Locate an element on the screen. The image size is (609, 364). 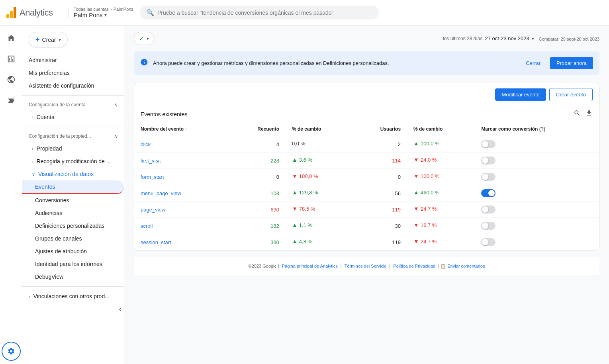
col-recuento: Recuento is located at coordinates (258, 129).